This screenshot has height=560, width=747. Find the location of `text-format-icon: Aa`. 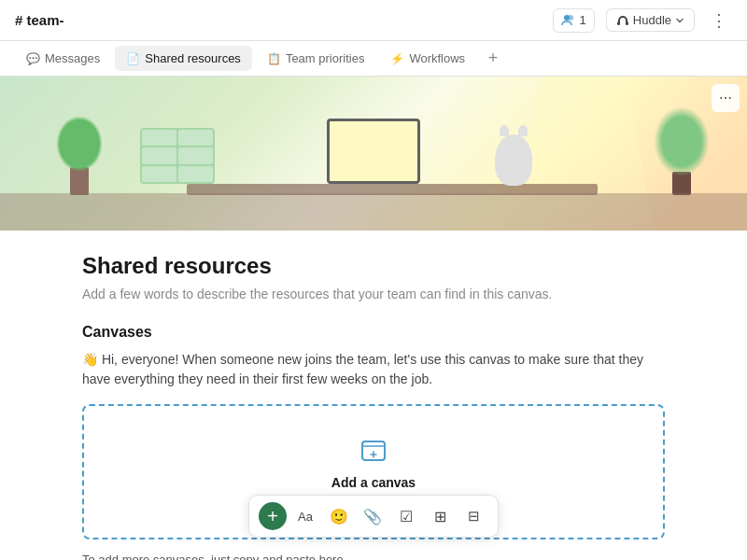

text-format-icon: Aa is located at coordinates (305, 517).